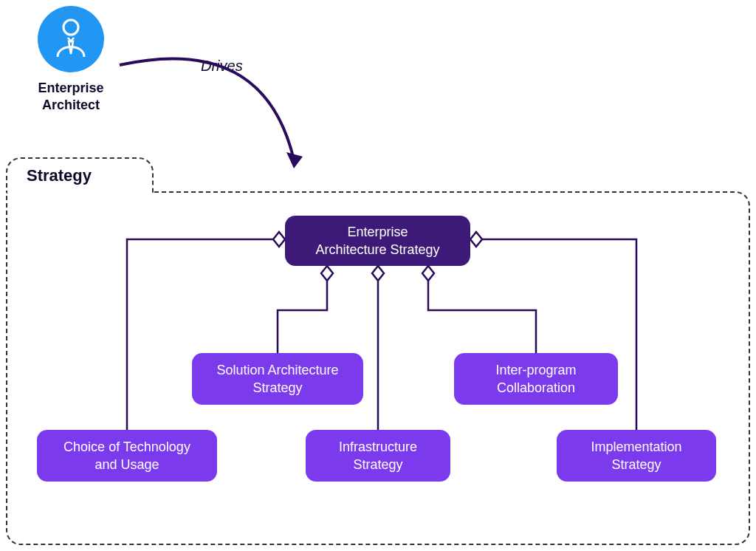 The image size is (756, 551). What do you see at coordinates (71, 39) in the screenshot?
I see `person-icon` at bounding box center [71, 39].